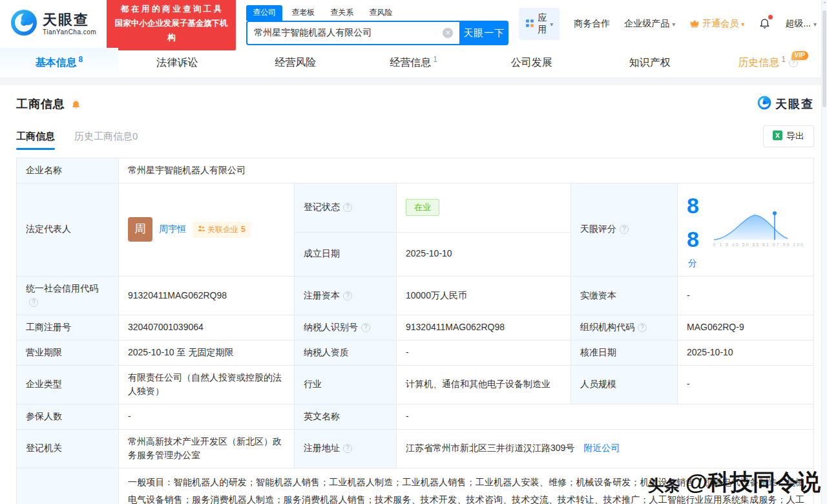 This screenshot has height=504, width=827. What do you see at coordinates (532, 63) in the screenshot?
I see `tab-label: 公司发展` at bounding box center [532, 63].